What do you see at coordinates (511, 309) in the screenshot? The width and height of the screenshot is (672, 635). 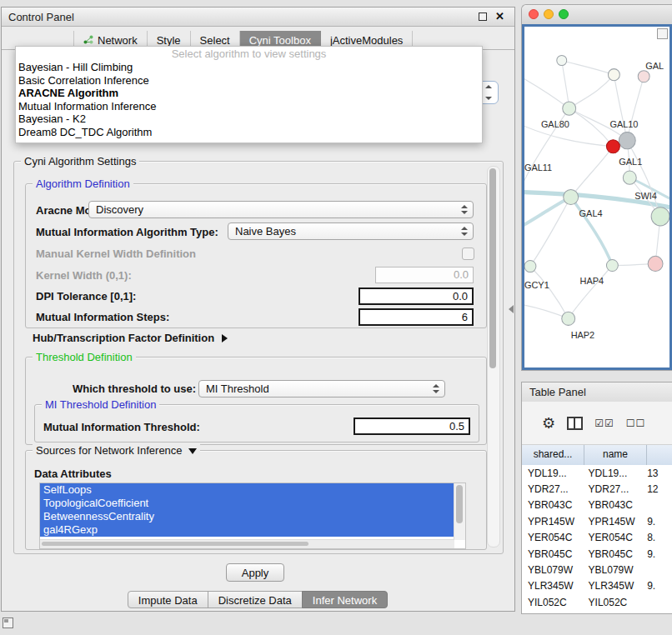 I see `panel-collapse-arrow-icon` at bounding box center [511, 309].